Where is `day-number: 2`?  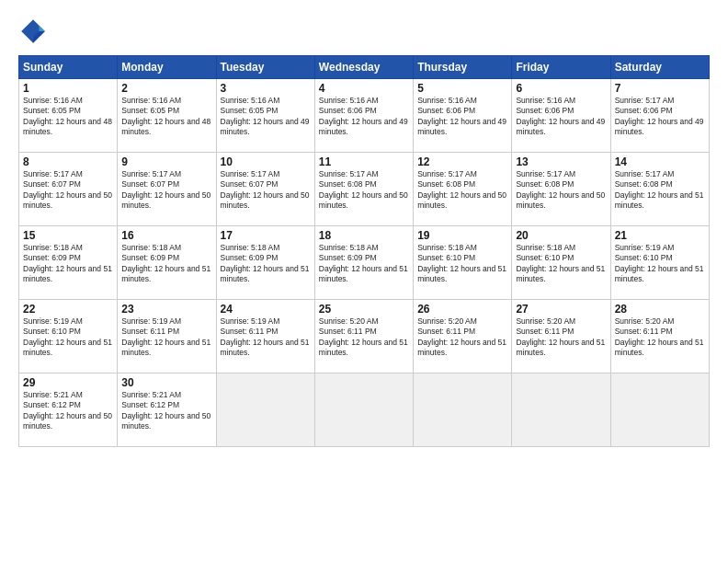 day-number: 2 is located at coordinates (166, 88).